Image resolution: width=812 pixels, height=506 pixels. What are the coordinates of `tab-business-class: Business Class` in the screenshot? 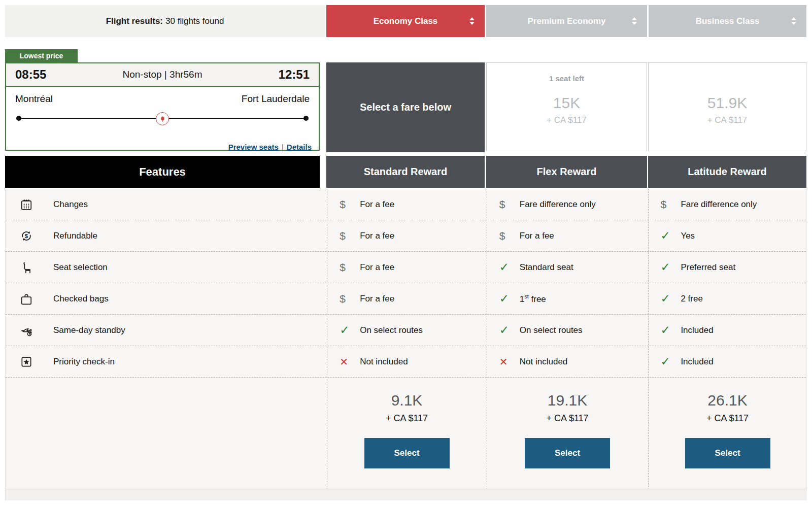 It's located at (728, 21).